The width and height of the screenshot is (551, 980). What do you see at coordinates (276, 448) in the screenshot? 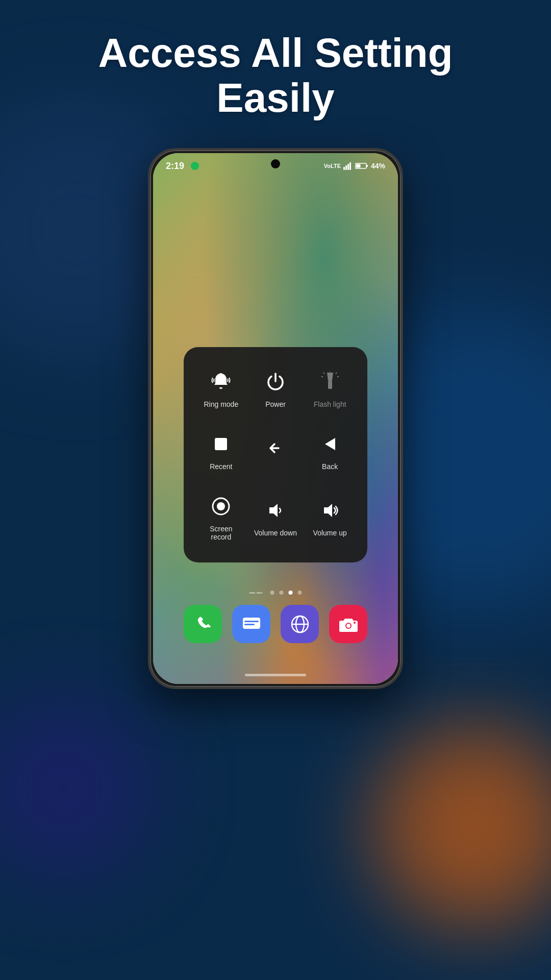
I see `arrow-left-icon` at bounding box center [276, 448].